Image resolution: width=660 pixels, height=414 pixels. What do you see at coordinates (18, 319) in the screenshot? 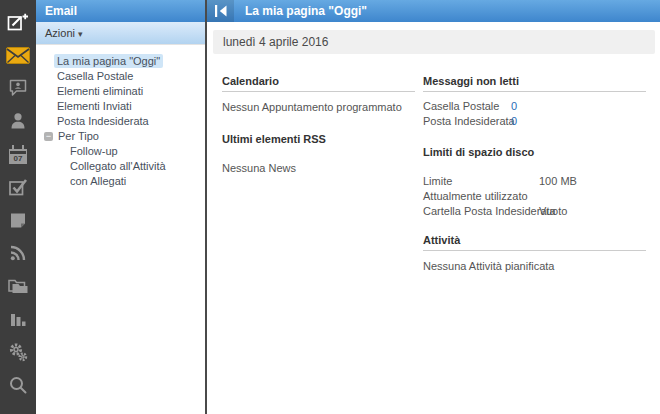
I see `stats-nav-button` at bounding box center [18, 319].